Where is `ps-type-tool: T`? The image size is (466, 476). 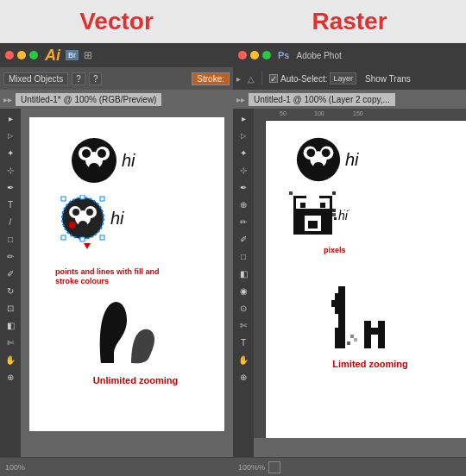
ps-type-tool: T is located at coordinates (243, 342).